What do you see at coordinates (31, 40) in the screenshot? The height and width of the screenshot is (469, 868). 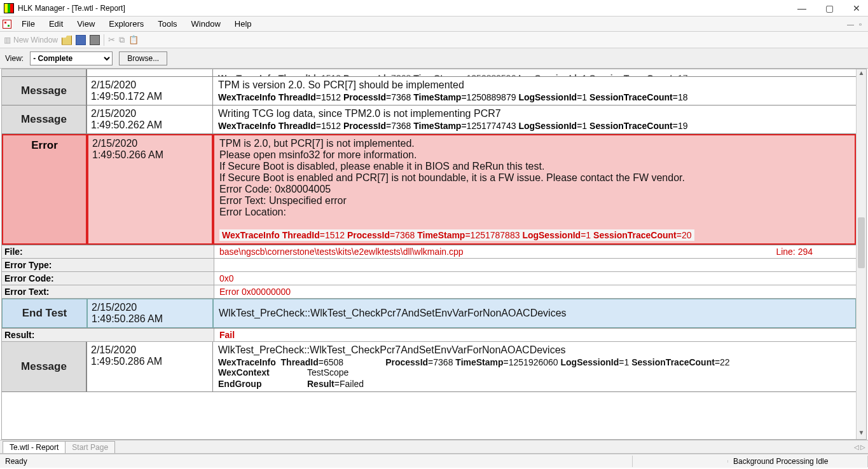 I see `new-window-button: ▥ New Window` at bounding box center [31, 40].